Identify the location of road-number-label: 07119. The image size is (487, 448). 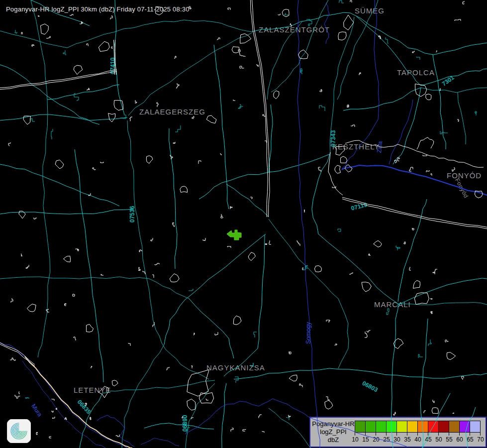
(359, 207).